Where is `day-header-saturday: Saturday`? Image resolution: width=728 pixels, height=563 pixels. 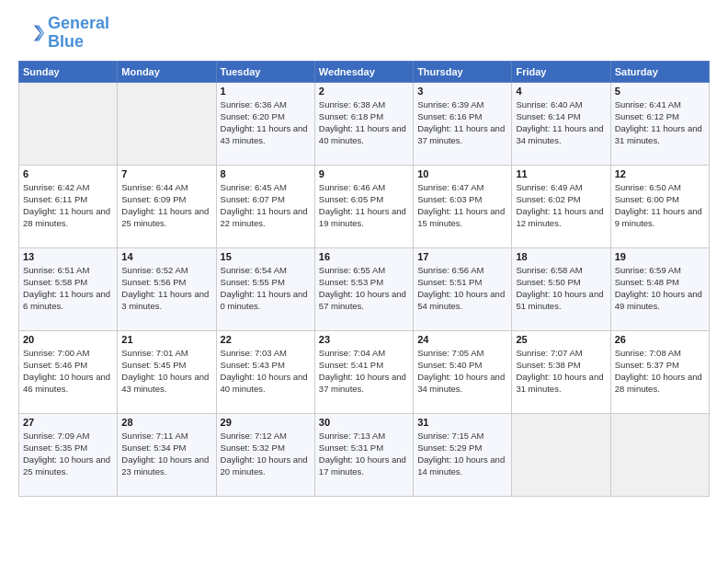
day-header-saturday: Saturday is located at coordinates (660, 72).